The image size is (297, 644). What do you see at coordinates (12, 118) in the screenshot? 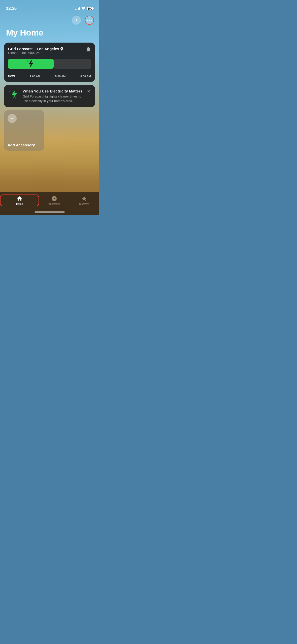
I see `add-plus-icon: +` at bounding box center [12, 118].